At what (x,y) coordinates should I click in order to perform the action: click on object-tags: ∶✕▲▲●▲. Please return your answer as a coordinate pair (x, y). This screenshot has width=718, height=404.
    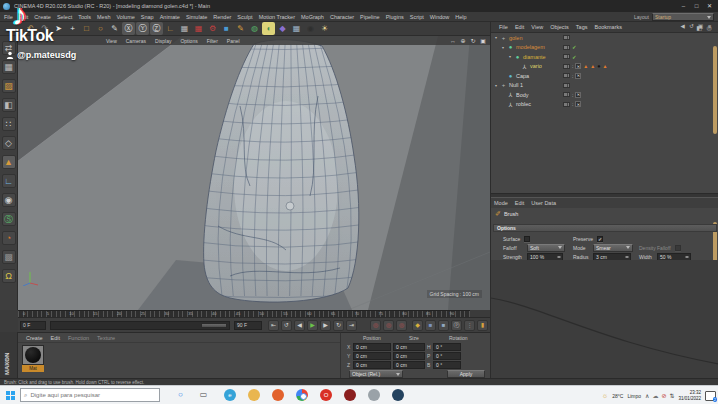
    Looking at the image, I should click on (586, 66).